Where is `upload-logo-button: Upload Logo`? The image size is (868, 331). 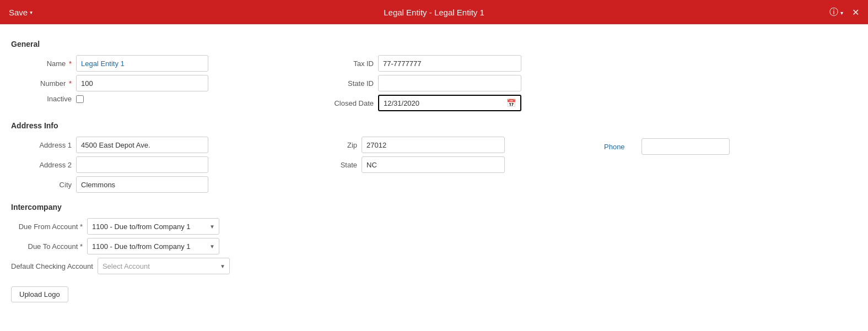 upload-logo-button: Upload Logo is located at coordinates (40, 294).